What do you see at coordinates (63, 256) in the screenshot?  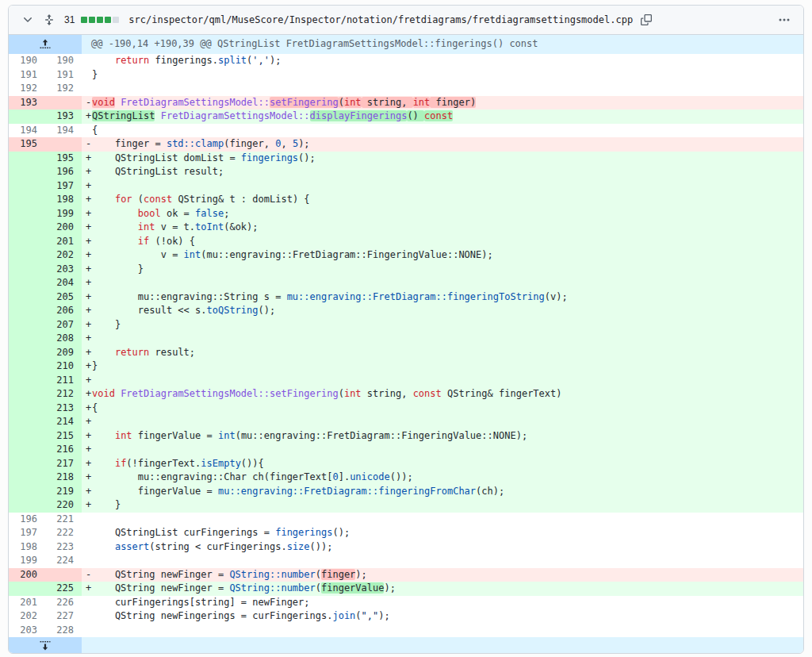 I see `new-line-number: 202` at bounding box center [63, 256].